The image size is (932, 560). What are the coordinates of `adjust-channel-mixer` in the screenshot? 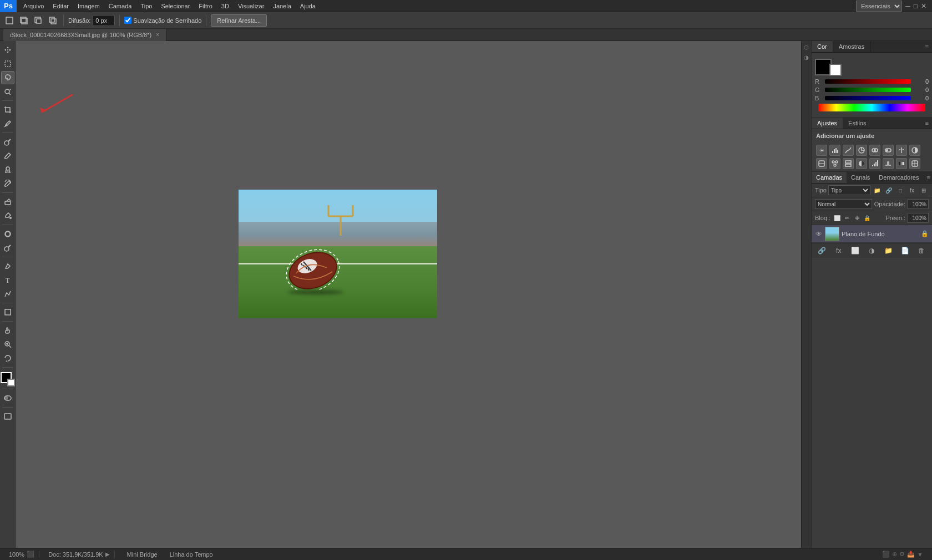 It's located at (835, 164).